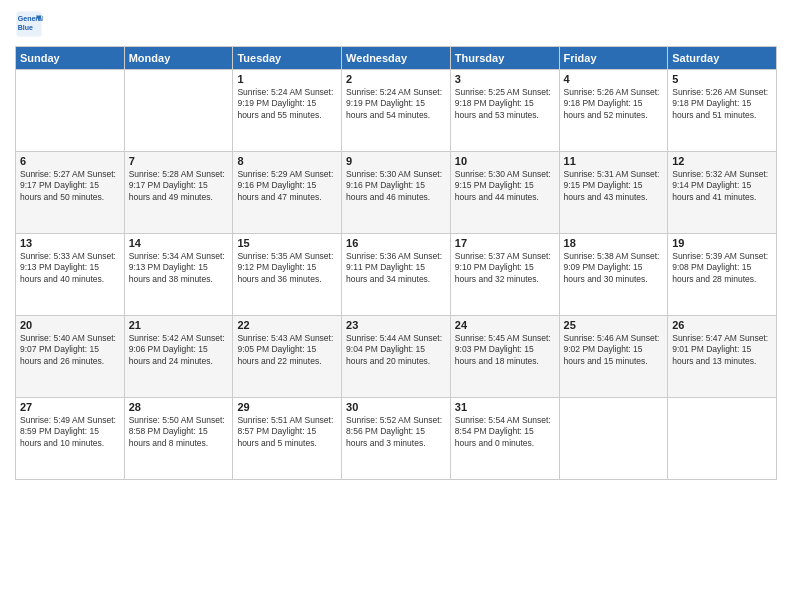  What do you see at coordinates (287, 325) in the screenshot?
I see `day-number: 22` at bounding box center [287, 325].